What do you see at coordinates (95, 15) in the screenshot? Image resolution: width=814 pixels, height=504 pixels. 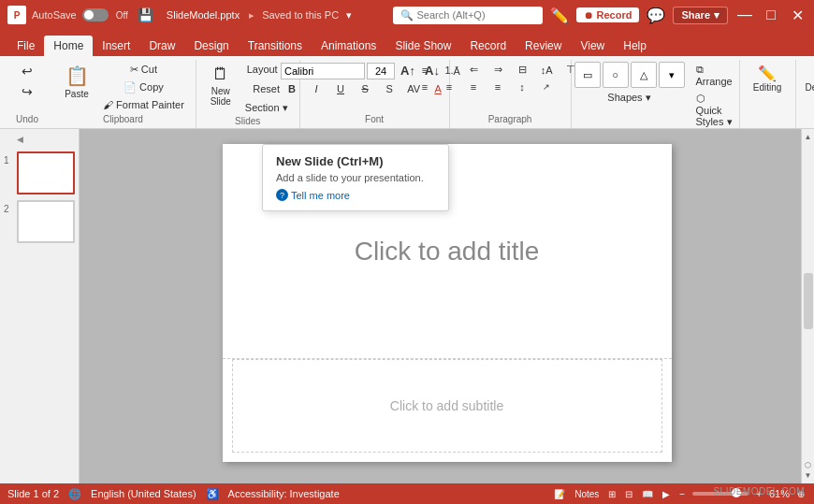 I see `autosave-toggle` at bounding box center [95, 15].